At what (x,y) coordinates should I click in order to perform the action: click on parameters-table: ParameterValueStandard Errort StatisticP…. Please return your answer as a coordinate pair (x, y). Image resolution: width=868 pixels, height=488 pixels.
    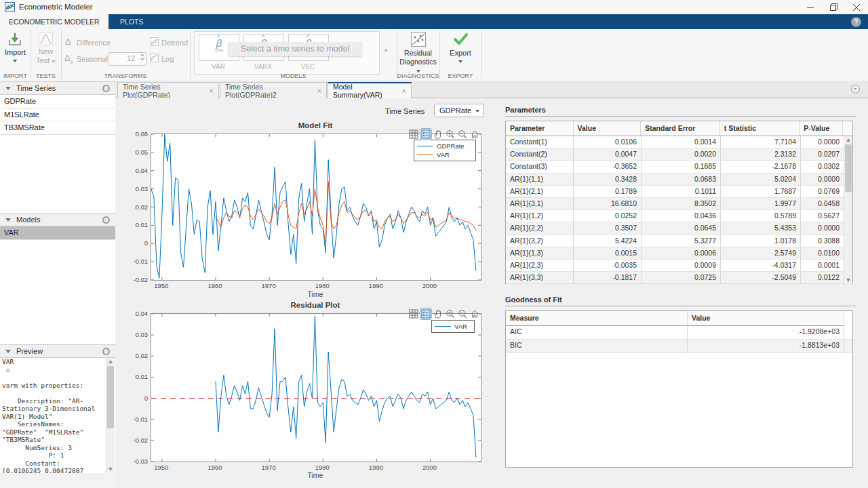
    Looking at the image, I should click on (679, 202).